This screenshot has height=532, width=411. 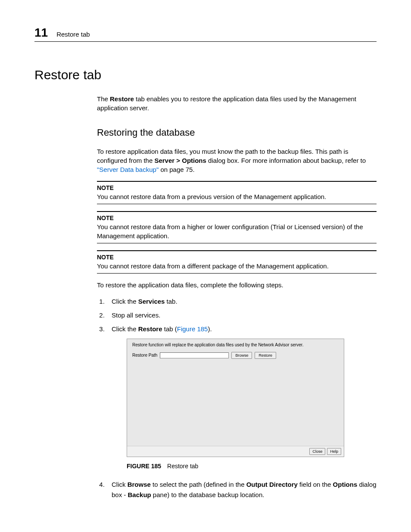 What do you see at coordinates (241, 315) in the screenshot?
I see `step-item: Stop all services.` at bounding box center [241, 315].